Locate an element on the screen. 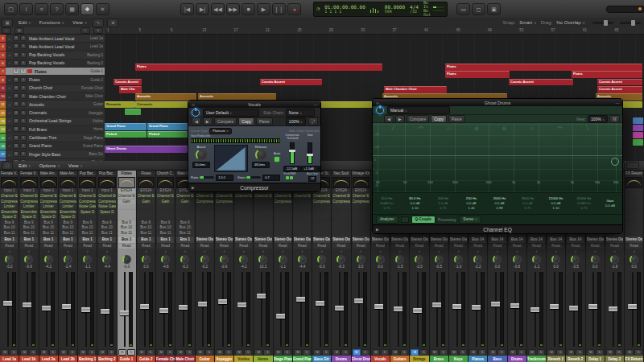 The image size is (644, 362). region: Cosmic Ascent is located at coordinates (127, 82).